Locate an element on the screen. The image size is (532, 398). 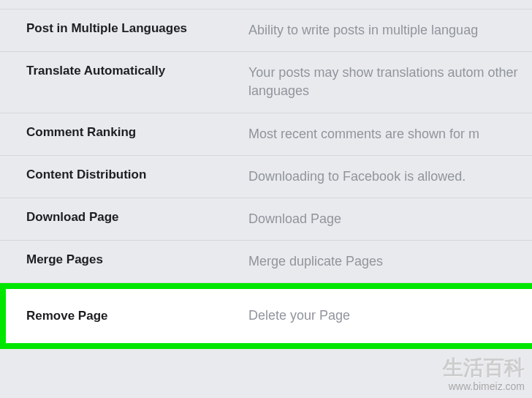
settings-value: Merge duplicate Pages is located at coordinates (390, 262).